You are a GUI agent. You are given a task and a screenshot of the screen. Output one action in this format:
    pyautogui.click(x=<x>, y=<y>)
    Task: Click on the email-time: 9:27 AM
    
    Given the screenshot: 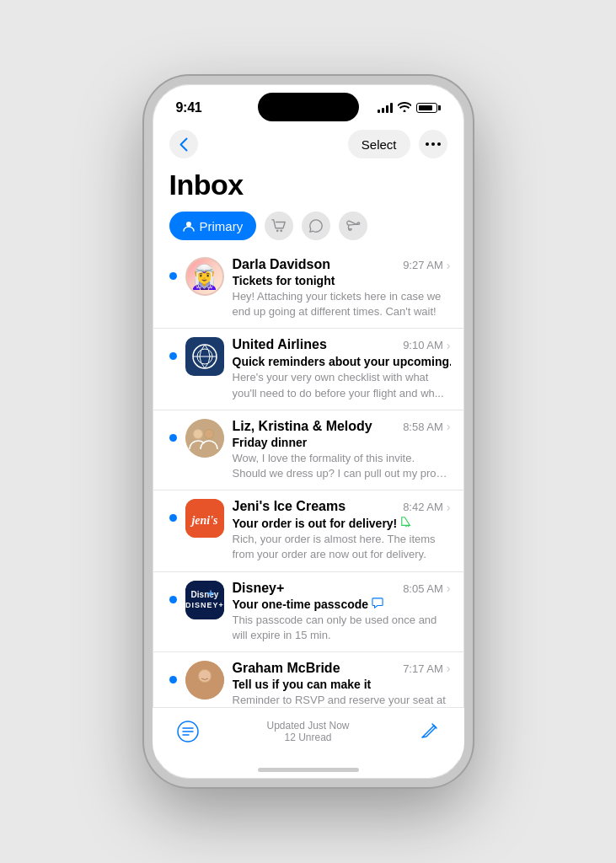 What is the action you would take?
    pyautogui.click(x=423, y=265)
    